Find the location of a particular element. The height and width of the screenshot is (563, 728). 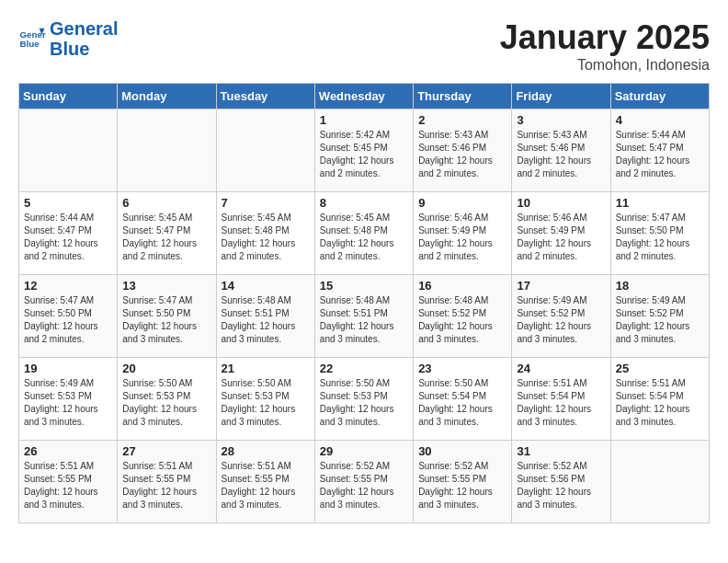

day-info: Sunrise: 5:49 AM Sunset: 5:53 PM Dayligh… is located at coordinates (68, 403).